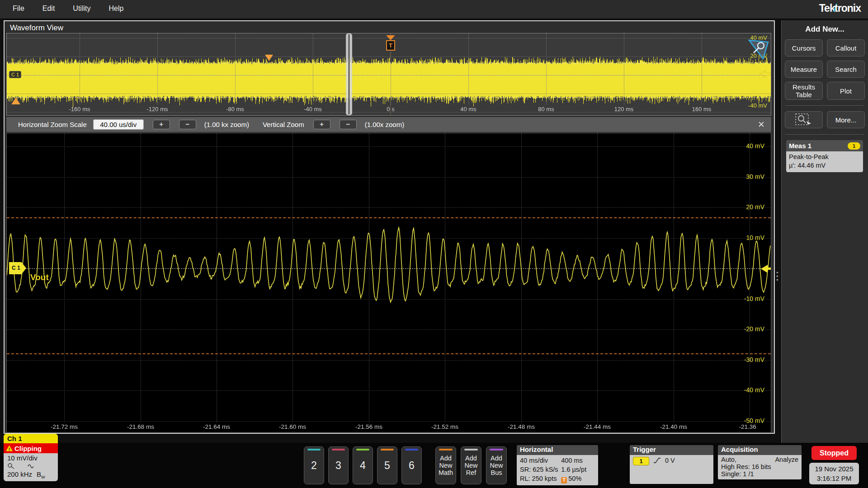 This screenshot has width=868, height=488. What do you see at coordinates (41, 475) in the screenshot?
I see `bandwidth-limit-icon: BW` at bounding box center [41, 475].